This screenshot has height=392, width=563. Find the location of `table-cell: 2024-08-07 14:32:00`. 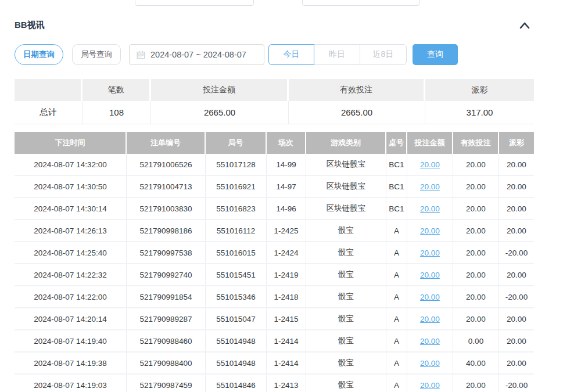

table-cell: 2024-08-07 14:32:00 is located at coordinates (71, 164).